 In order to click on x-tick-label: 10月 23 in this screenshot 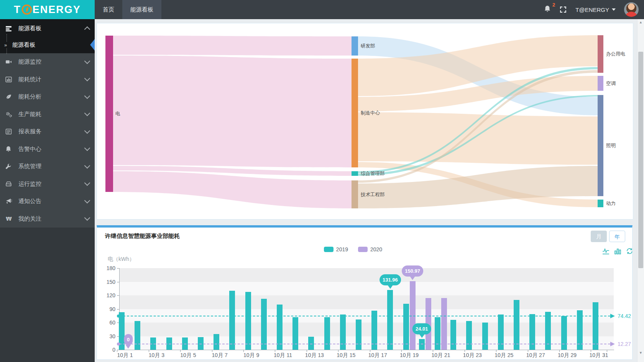, I will do `click(472, 355)`.